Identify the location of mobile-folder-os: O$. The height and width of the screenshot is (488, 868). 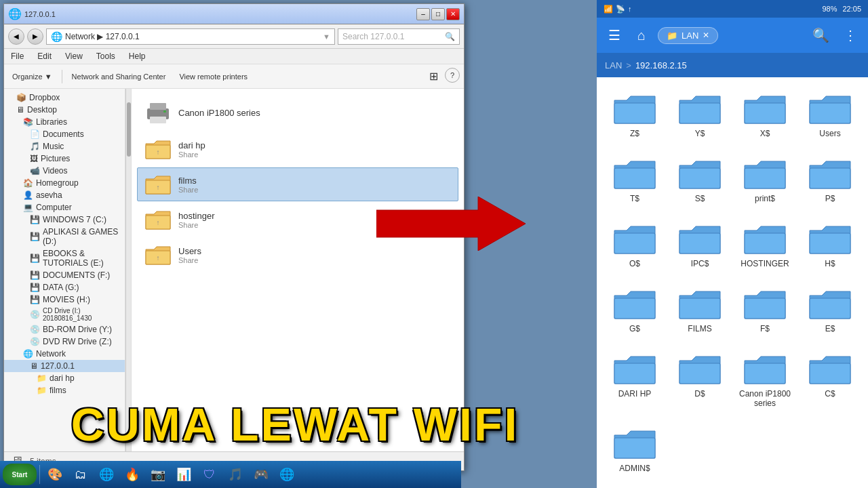
(635, 245).